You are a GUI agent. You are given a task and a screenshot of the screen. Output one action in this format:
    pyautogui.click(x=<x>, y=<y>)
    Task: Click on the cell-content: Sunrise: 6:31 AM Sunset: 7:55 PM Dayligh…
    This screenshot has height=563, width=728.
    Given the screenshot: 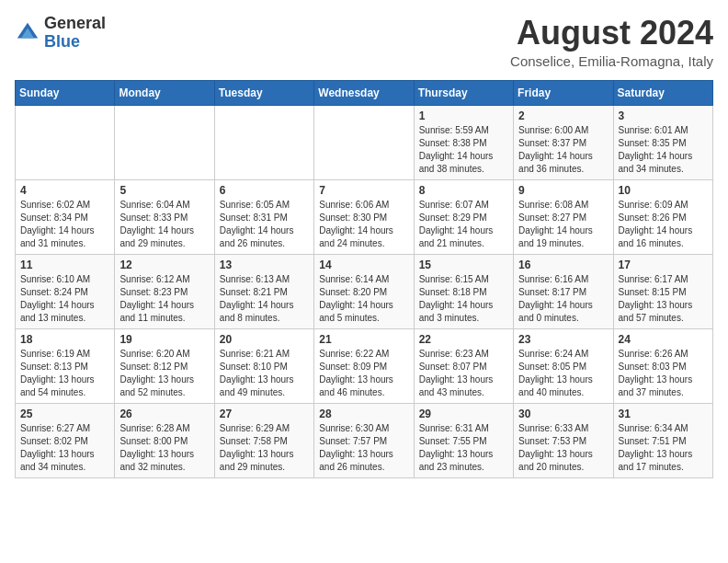 What is the action you would take?
    pyautogui.click(x=463, y=448)
    